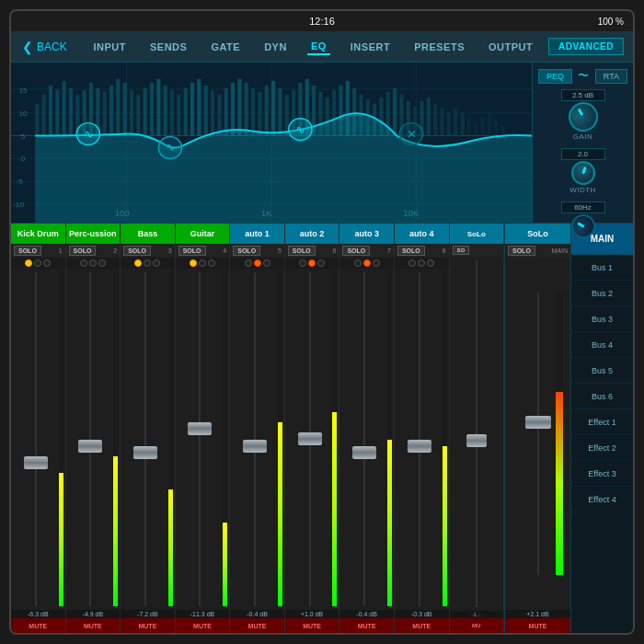 Image resolution: width=644 pixels, height=644 pixels. What do you see at coordinates (583, 173) in the screenshot?
I see `width-knob` at bounding box center [583, 173].